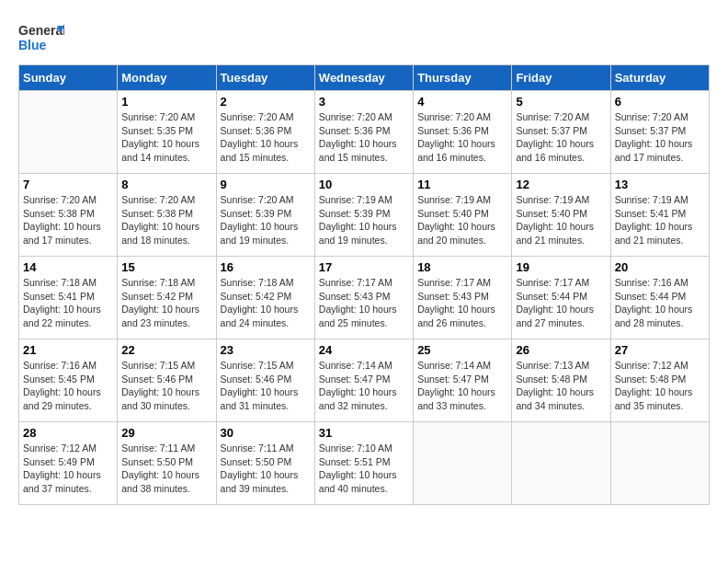 The image size is (728, 563). What do you see at coordinates (266, 350) in the screenshot?
I see `day-number: 23` at bounding box center [266, 350].